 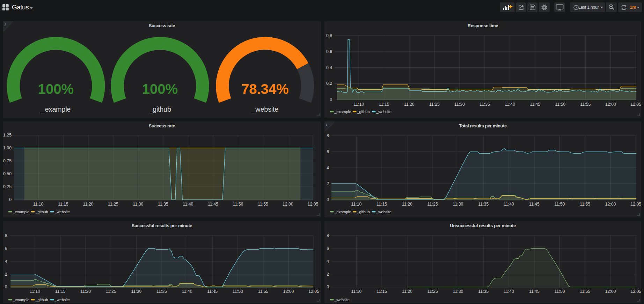 I want to click on svg-text: 78.34%, so click(x=265, y=89).